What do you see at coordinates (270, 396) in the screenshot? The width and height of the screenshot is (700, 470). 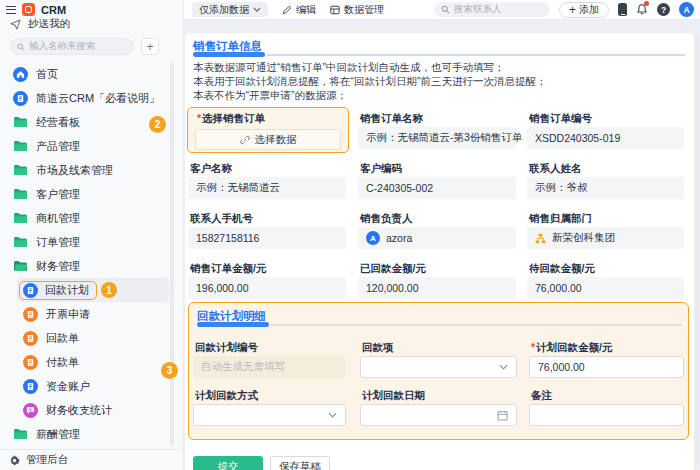 I see `plan-method-label: 计划回款方式` at bounding box center [270, 396].